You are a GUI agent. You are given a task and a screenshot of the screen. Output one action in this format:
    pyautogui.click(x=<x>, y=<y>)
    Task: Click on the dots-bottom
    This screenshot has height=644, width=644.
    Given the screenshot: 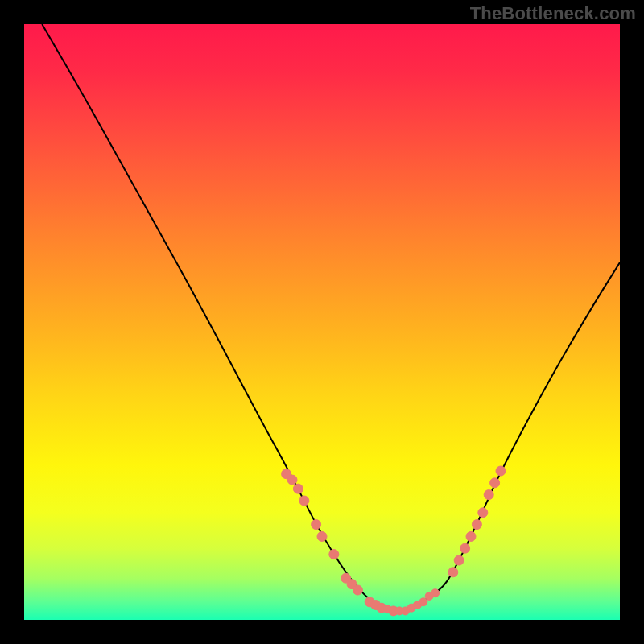 What is the action you would take?
    pyautogui.click(x=409, y=602)
    